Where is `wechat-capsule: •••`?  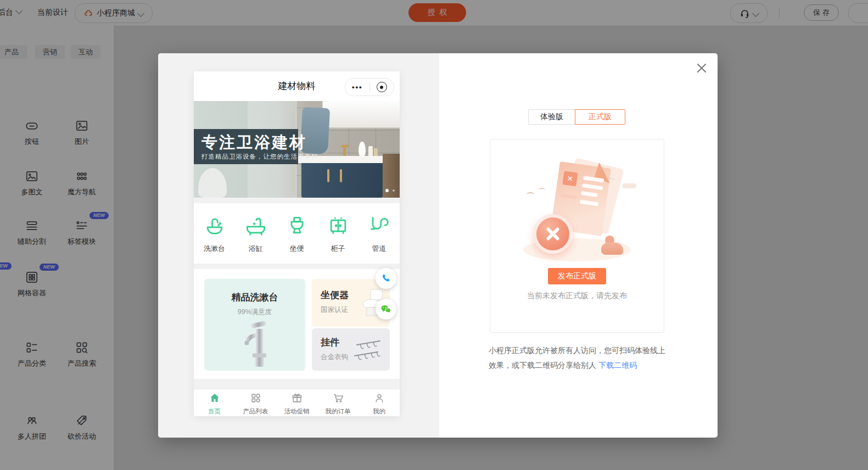
wechat-capsule: ••• is located at coordinates (369, 87).